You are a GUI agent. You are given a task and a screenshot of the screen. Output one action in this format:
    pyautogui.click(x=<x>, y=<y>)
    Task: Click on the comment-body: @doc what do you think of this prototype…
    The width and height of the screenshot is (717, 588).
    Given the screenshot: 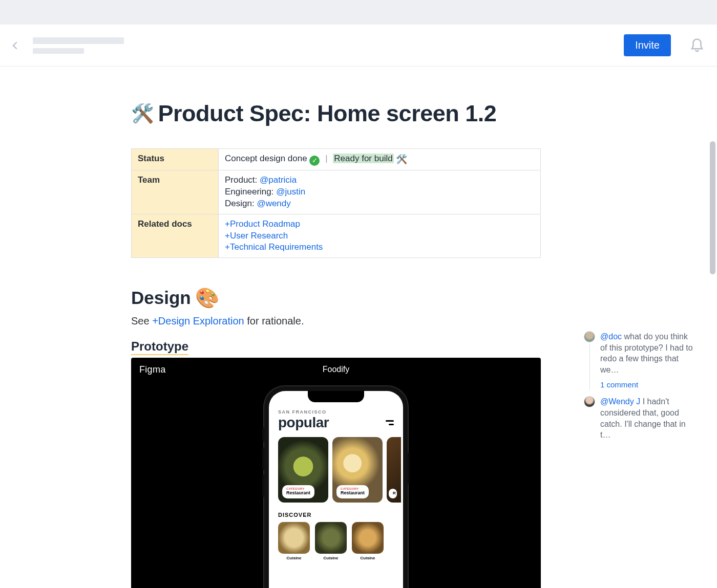 What is the action you would take?
    pyautogui.click(x=648, y=353)
    